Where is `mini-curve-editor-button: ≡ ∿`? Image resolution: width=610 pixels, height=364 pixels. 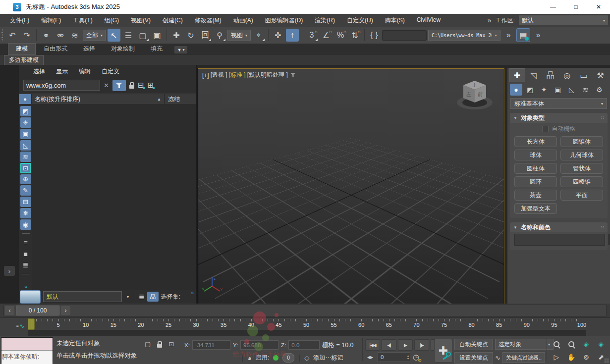 mini-curve-editor-button: ≡ ∿ is located at coordinates (20, 326).